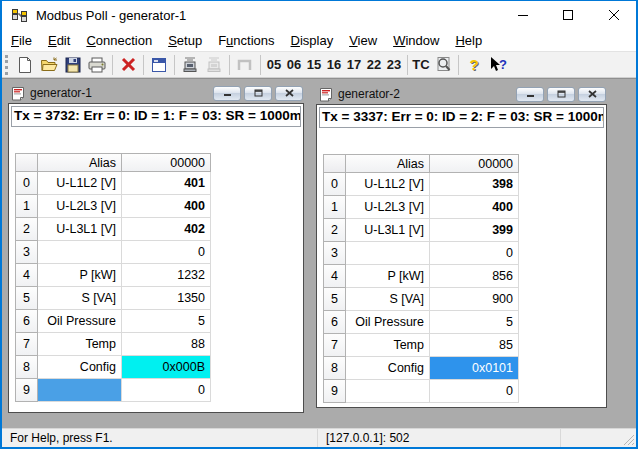  What do you see at coordinates (49, 65) in the screenshot?
I see `open-file-button` at bounding box center [49, 65].